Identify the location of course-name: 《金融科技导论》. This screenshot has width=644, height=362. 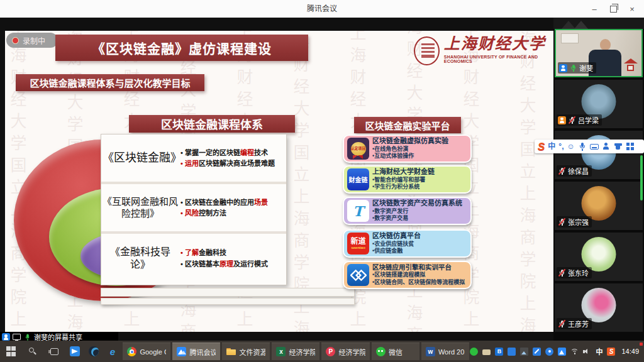
(140, 258).